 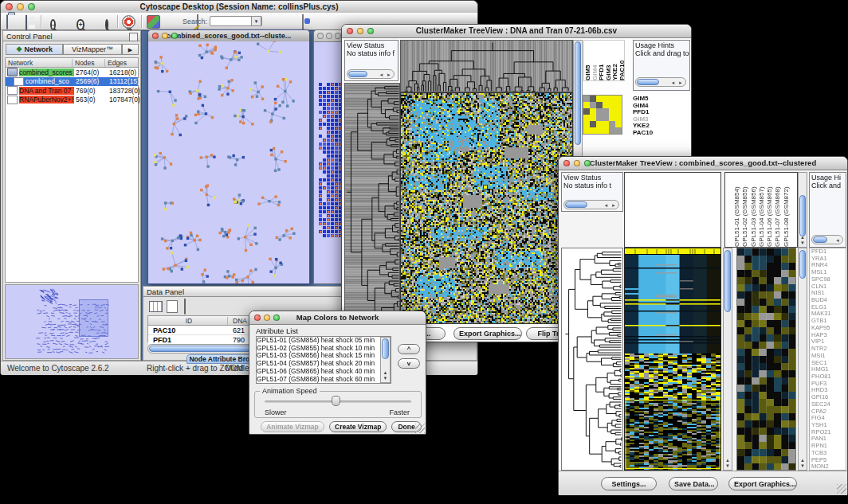 What do you see at coordinates (229, 162) in the screenshot?
I see `network-view-canvas` at bounding box center [229, 162].